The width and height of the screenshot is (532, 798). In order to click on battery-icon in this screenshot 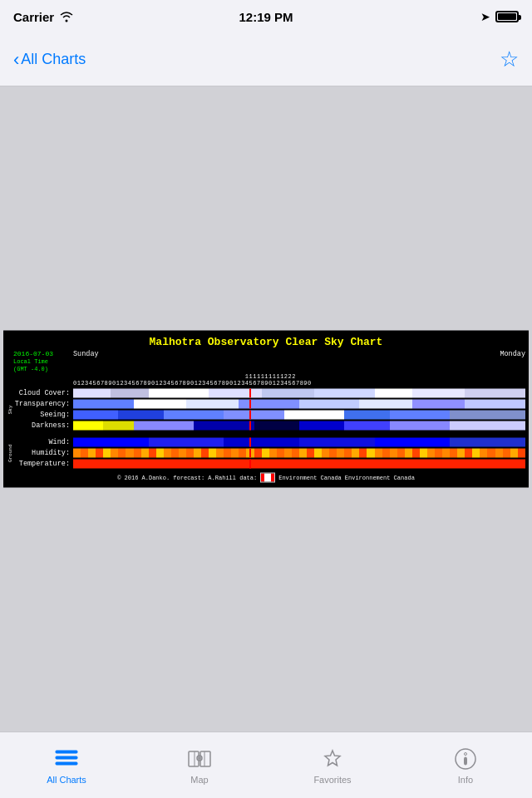, I will do `click(507, 17)`.